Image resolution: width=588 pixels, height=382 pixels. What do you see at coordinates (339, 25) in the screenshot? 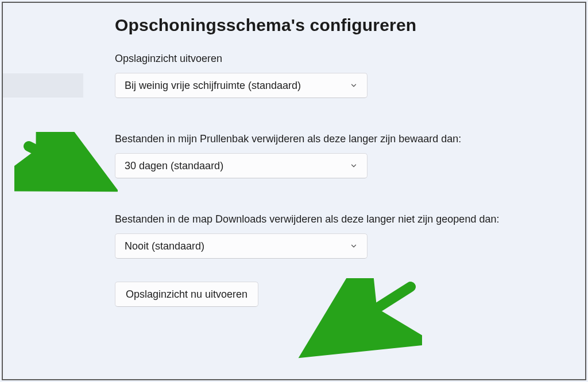
I see `page-title: Opschoningsschema's configureren` at bounding box center [339, 25].